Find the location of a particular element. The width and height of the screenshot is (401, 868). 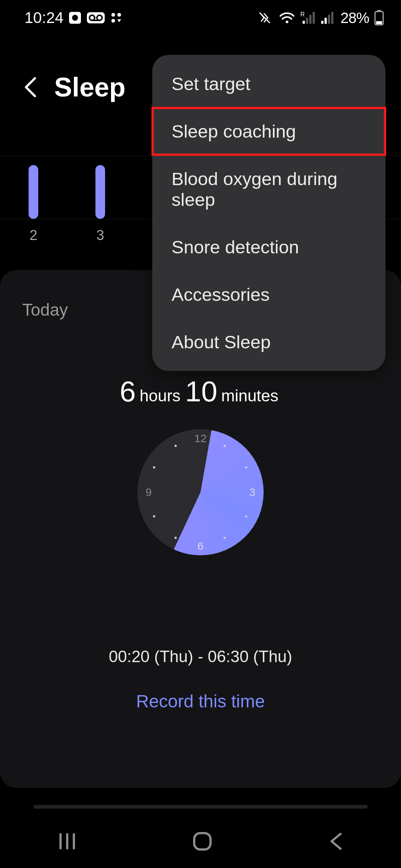

sync-dots-icon is located at coordinates (116, 18).